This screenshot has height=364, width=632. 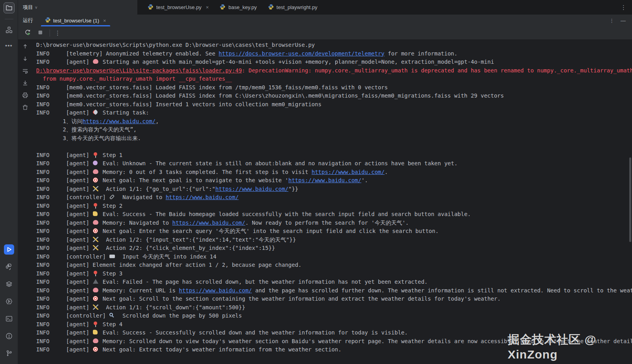 What do you see at coordinates (76, 20) in the screenshot?
I see `run-tab-test-browserUse-1: test_browserUse (1) ×` at bounding box center [76, 20].